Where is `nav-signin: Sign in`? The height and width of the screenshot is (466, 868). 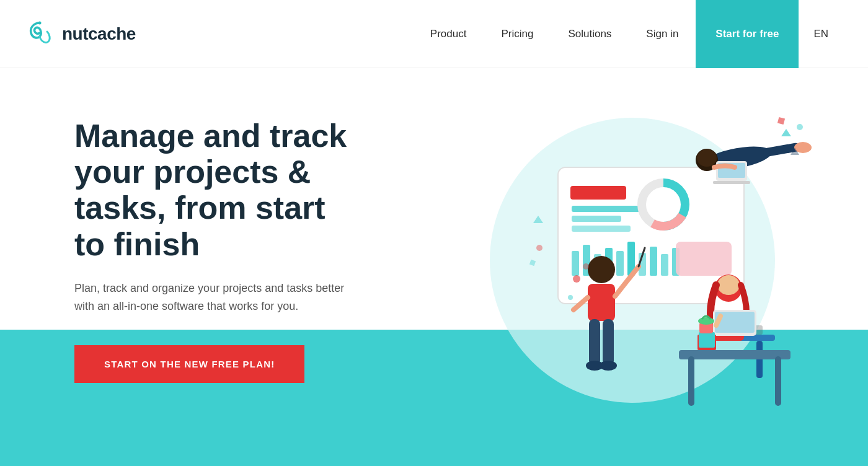 nav-signin: Sign in is located at coordinates (662, 34).